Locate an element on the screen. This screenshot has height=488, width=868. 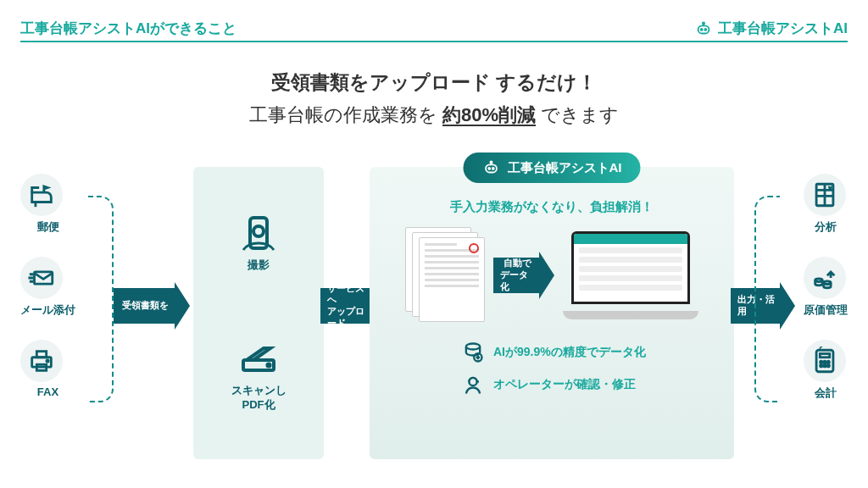
arrow-digitize: 自動でデータ化 is located at coordinates (524, 275).